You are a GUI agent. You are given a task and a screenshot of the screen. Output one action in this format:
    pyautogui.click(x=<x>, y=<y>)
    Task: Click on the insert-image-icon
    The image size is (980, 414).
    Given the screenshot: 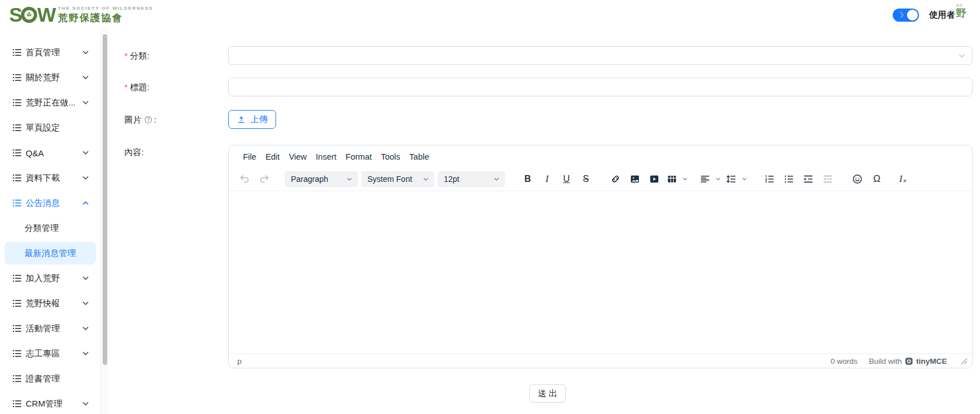 What is the action you would take?
    pyautogui.click(x=635, y=179)
    